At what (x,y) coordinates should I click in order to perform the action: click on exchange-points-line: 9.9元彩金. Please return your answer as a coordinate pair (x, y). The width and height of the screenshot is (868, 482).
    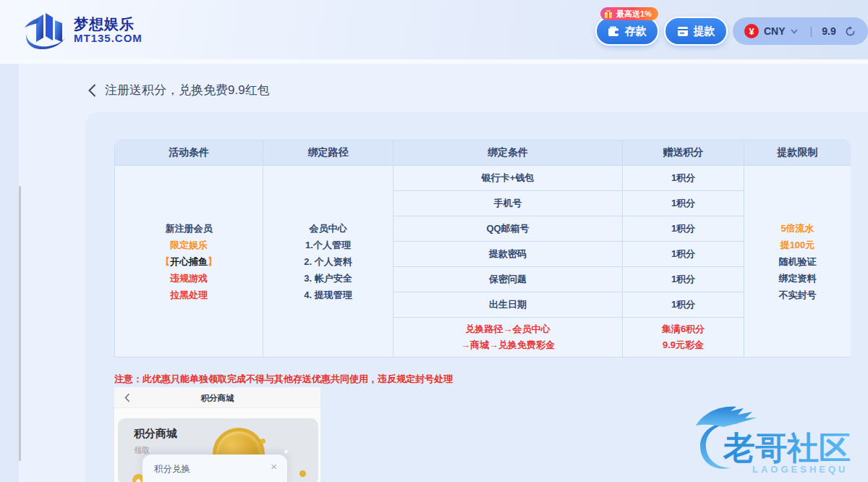
    Looking at the image, I should click on (683, 345).